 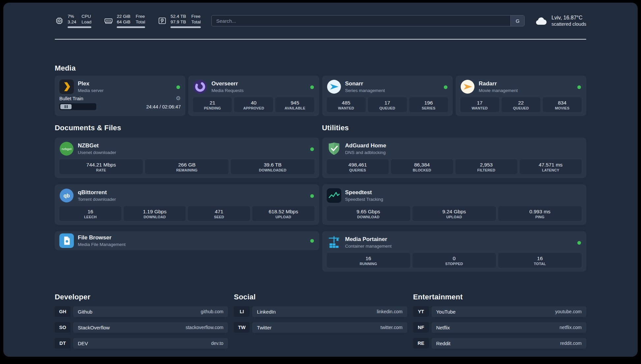 I want to click on stat-download: 1.19 Gbps DOWNLOAD, so click(x=155, y=214).